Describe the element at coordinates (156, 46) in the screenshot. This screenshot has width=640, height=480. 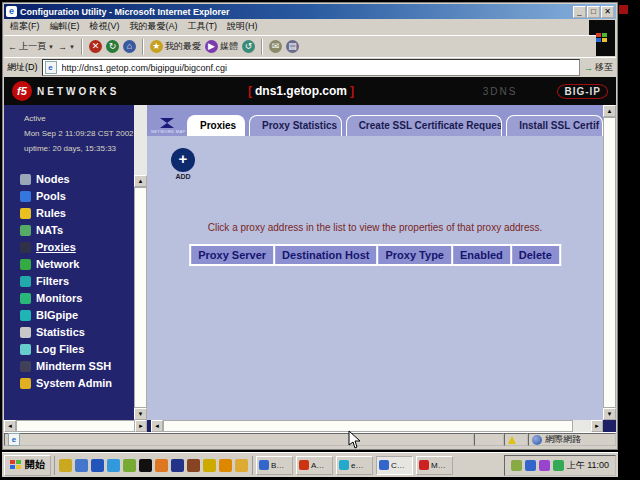
I see `favorites-icon: ★` at that location.